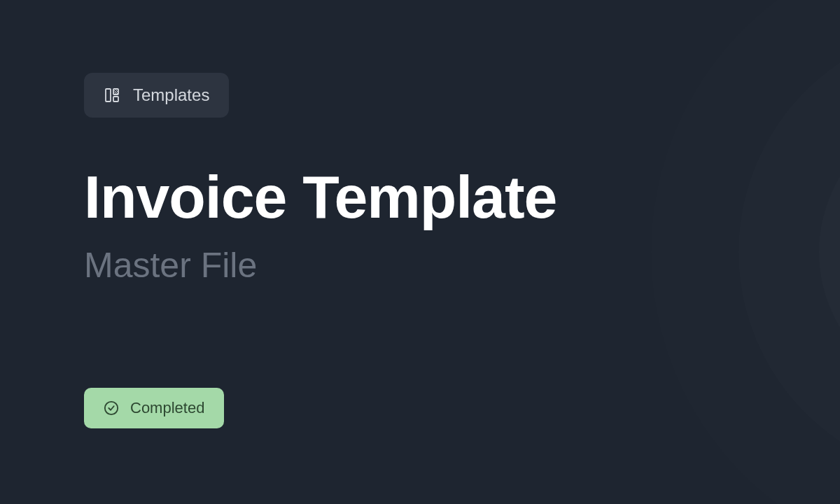 This screenshot has width=840, height=504. Describe the element at coordinates (154, 408) in the screenshot. I see `status-badge: Completed` at that location.